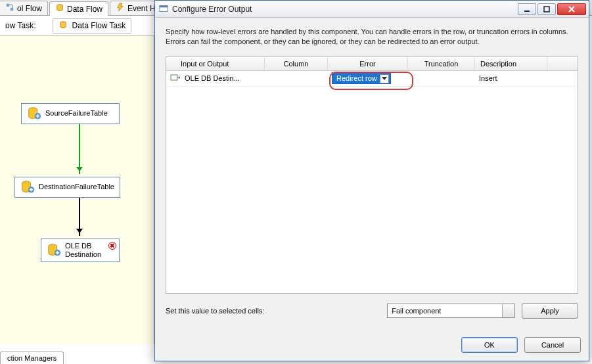  I want to click on col-description: Description, so click(511, 64).